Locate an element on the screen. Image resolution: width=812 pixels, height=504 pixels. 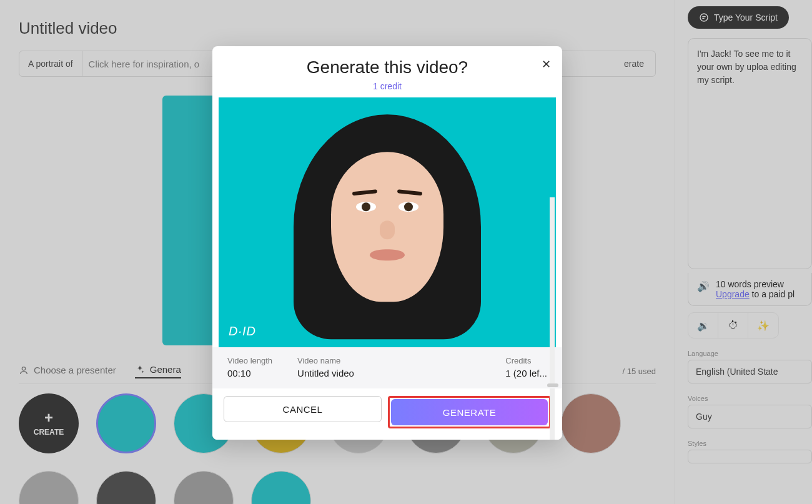
cancel-button: CANCEL is located at coordinates (302, 409).